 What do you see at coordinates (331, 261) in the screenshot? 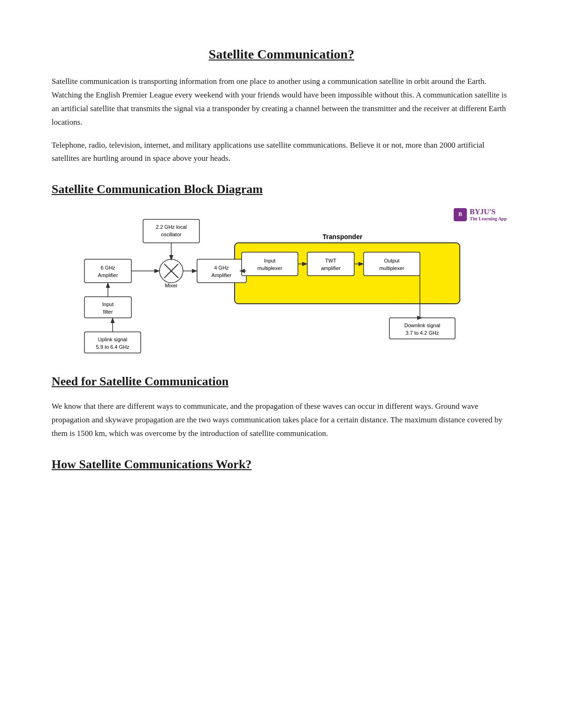
I see `svg-text: TWT` at bounding box center [331, 261].